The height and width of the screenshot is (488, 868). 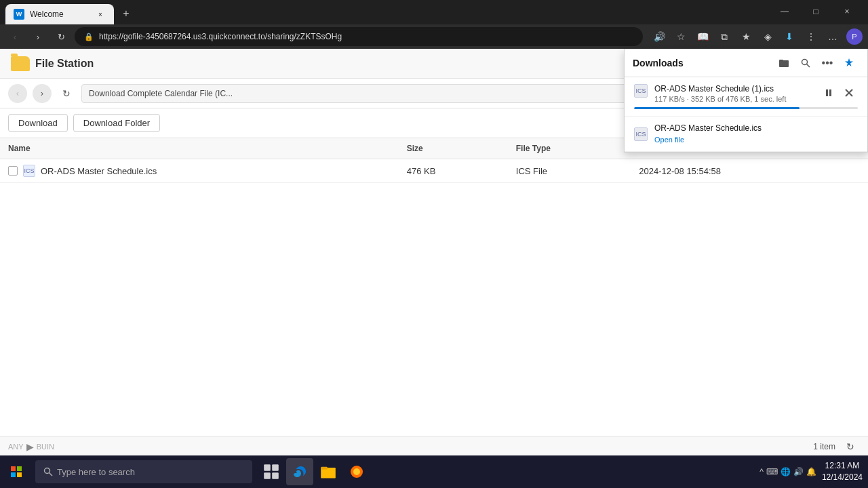 I want to click on read-aloud-button: 🔊, so click(x=659, y=37).